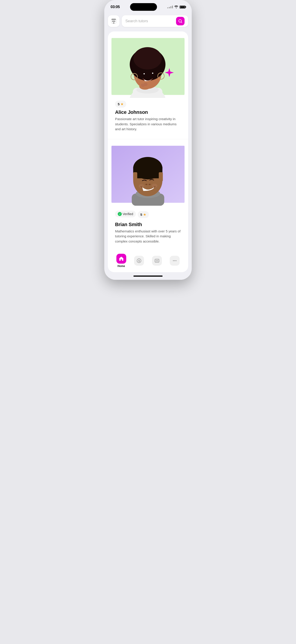 The height and width of the screenshot is (644, 296). Describe the element at coordinates (148, 230) in the screenshot. I see `brian-info: ✓ Verified 5 ★ Brian Smith Mathematics e…` at that location.